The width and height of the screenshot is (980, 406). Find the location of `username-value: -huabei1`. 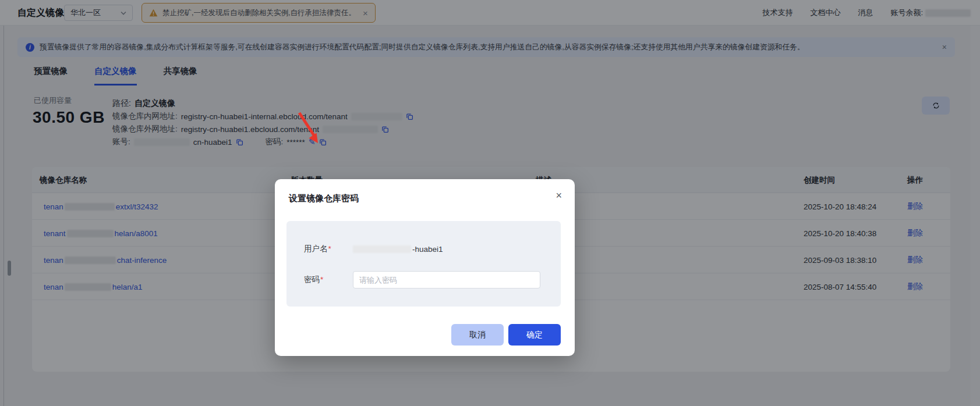

username-value: -huabei1 is located at coordinates (398, 249).